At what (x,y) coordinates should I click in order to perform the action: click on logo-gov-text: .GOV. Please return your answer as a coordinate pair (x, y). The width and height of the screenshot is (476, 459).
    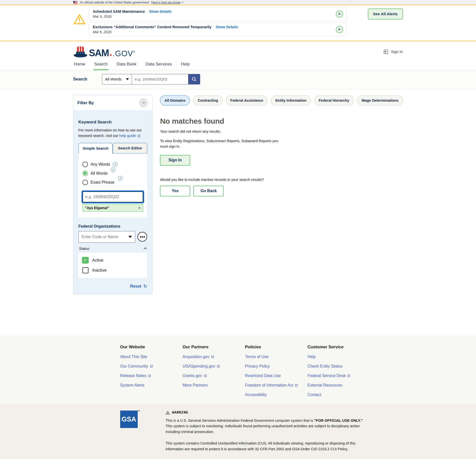
    Looking at the image, I should click on (123, 53).